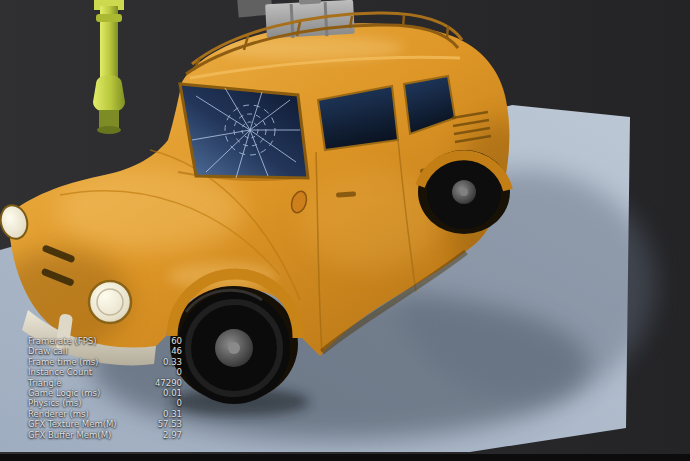  I want to click on windshield, so click(244, 131).